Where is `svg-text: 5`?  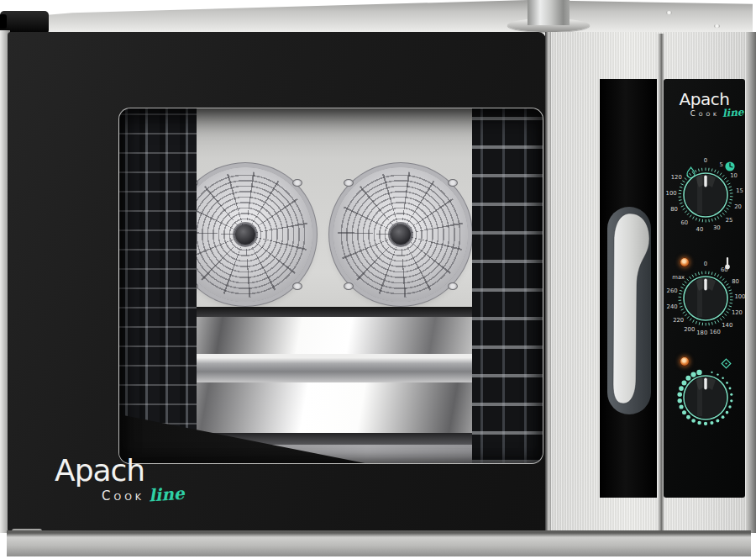
svg-text: 5 is located at coordinates (721, 165).